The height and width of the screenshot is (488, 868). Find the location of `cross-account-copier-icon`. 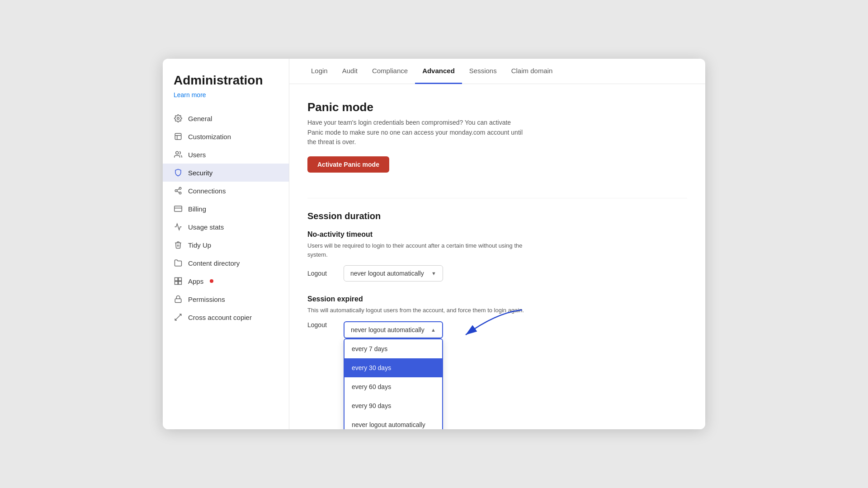

cross-account-copier-icon is located at coordinates (178, 317).